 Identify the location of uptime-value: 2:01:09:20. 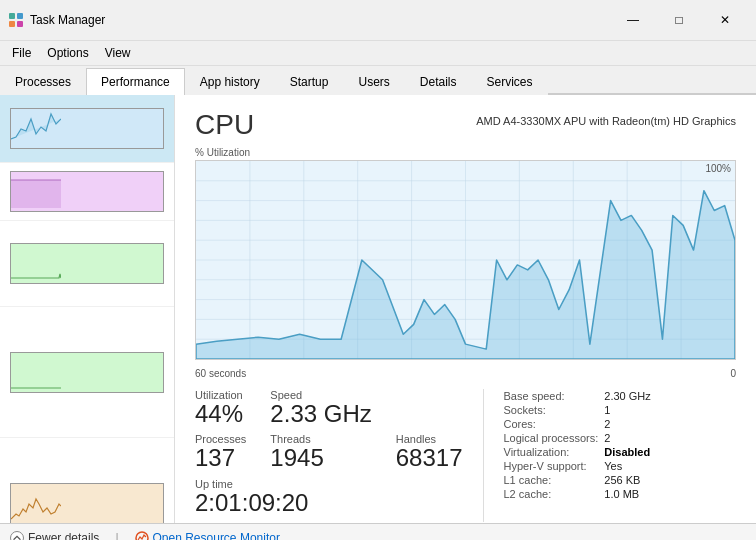
(284, 503).